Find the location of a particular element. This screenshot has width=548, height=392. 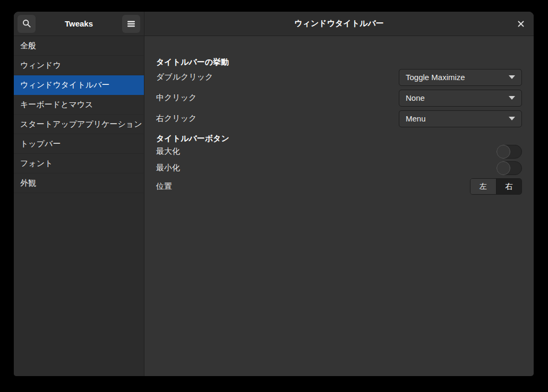

sidebar-item-window-titlebars: ウィンドウタイトルバー is located at coordinates (79, 85).